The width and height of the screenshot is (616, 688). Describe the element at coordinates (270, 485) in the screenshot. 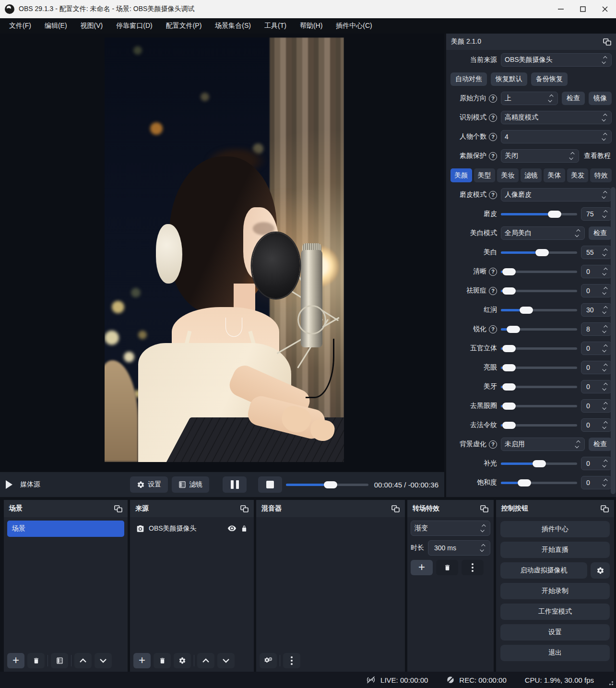

I see `stop-button` at that location.